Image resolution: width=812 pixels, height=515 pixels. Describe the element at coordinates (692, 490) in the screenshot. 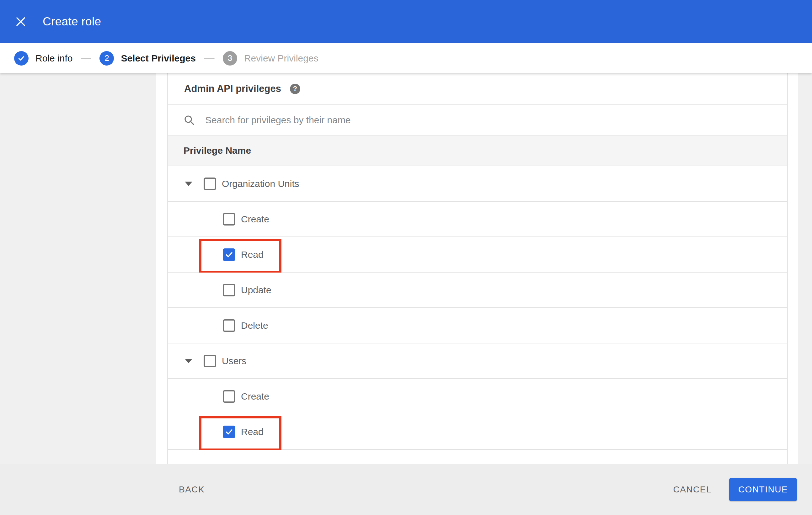

I see `cancel-button: CANCEL` at that location.